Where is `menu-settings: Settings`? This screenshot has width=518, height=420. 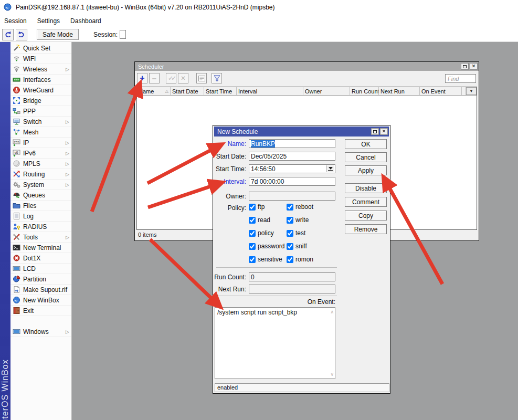 menu-settings: Settings is located at coordinates (49, 21).